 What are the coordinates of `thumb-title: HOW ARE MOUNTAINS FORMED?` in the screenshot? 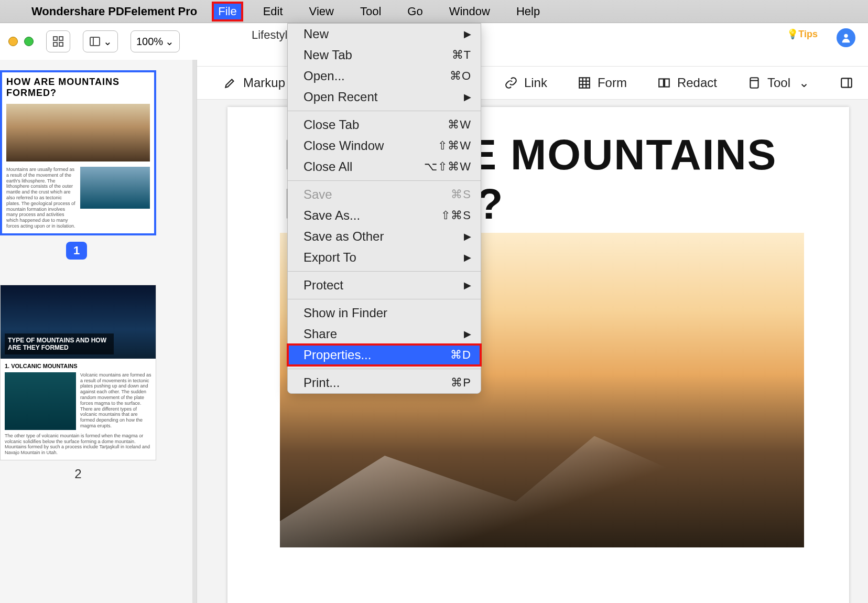 It's located at (78, 88).